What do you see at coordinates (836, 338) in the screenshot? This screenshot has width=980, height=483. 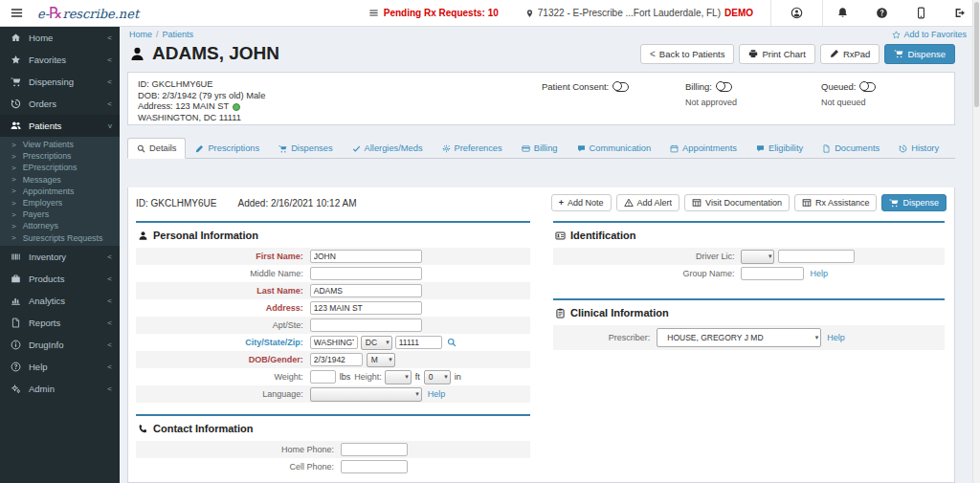 I see `prescriber-help-link: Help` at bounding box center [836, 338].